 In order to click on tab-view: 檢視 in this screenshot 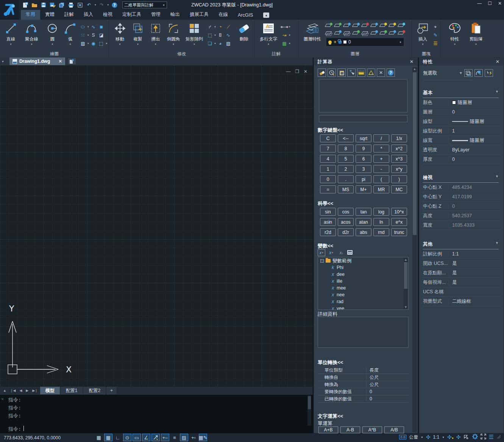, I will do `click(108, 15)`.